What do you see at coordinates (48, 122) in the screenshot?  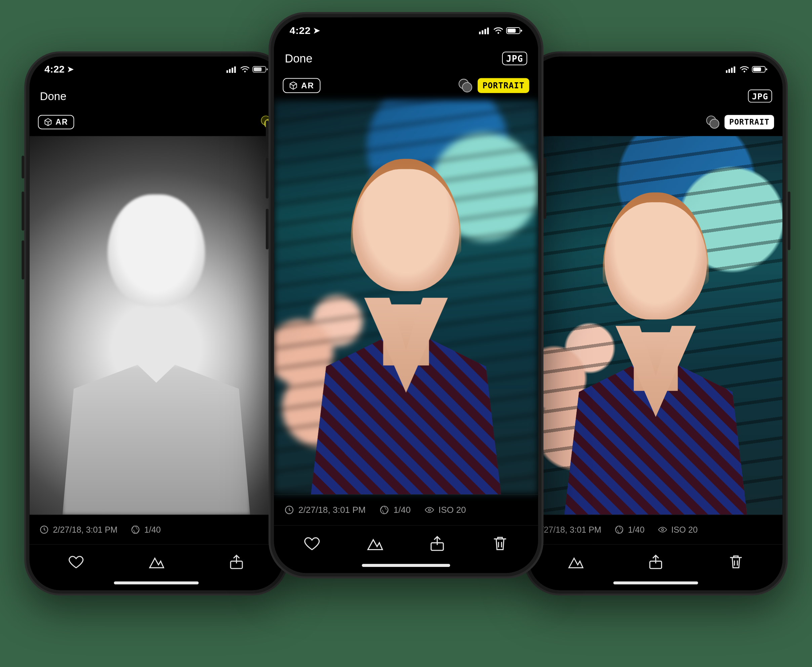 I see `ar-cube-icon` at bounding box center [48, 122].